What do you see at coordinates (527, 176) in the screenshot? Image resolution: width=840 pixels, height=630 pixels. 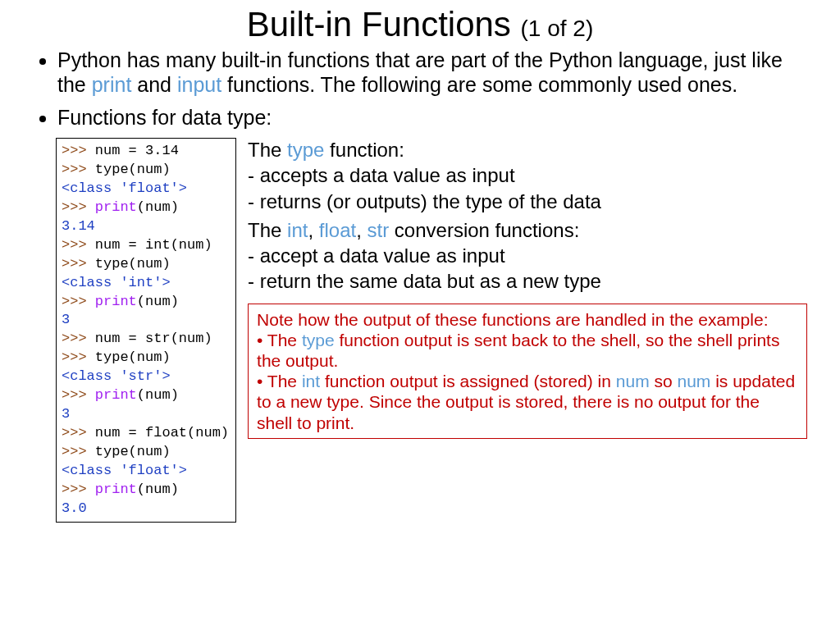 I see `type-fn-line-1: - accepts a data value as input` at bounding box center [527, 176].